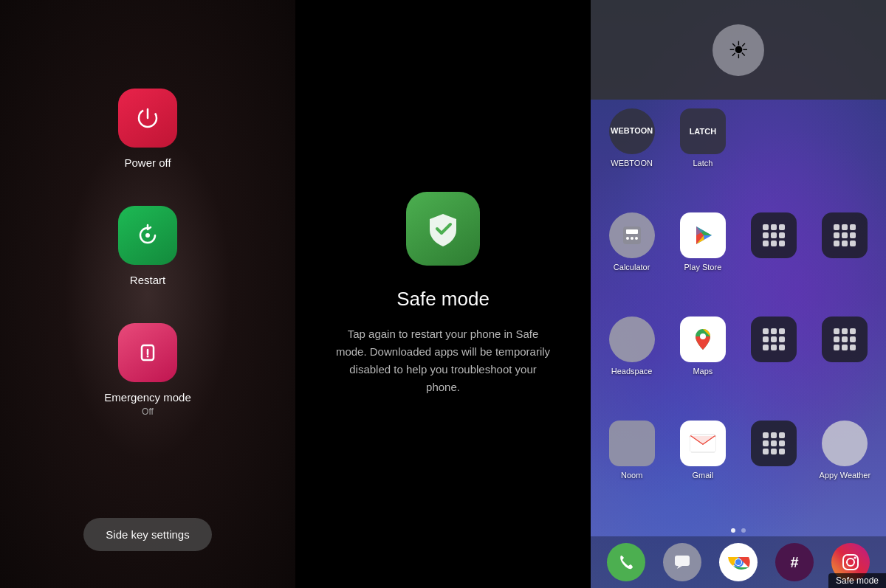  What do you see at coordinates (443, 361) in the screenshot?
I see `safe-mode-description: Tap again to restart your phone in Safe …` at bounding box center [443, 361].